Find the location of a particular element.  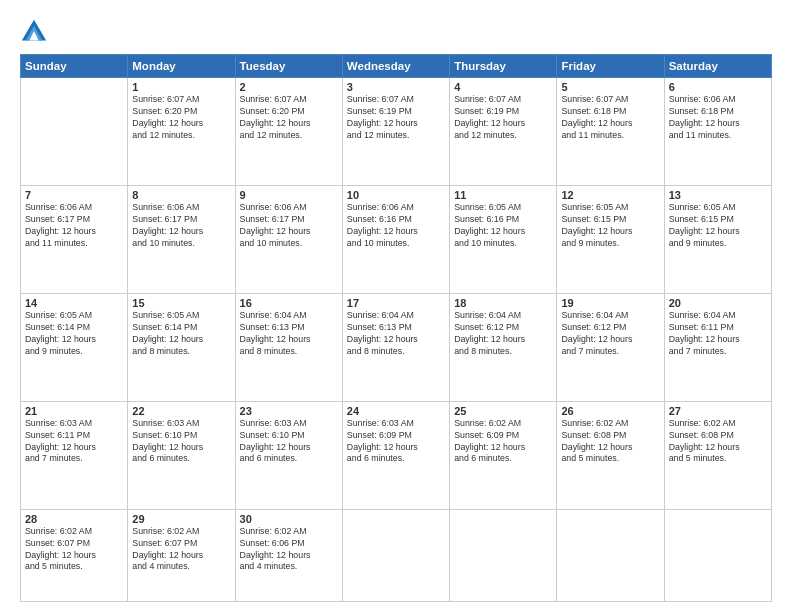

day-info: Sunrise: 6:05 AM Sunset: 6:16 PM Dayligh… is located at coordinates (503, 226).